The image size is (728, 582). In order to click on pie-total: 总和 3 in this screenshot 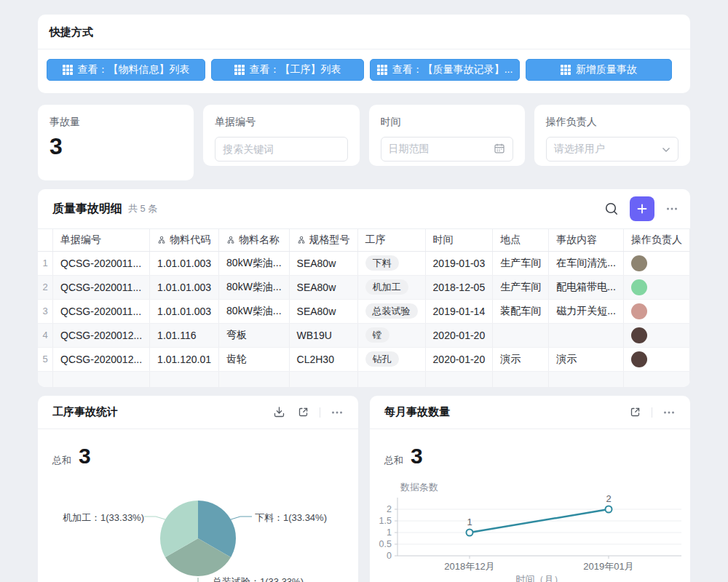, I will do `click(198, 449)`.